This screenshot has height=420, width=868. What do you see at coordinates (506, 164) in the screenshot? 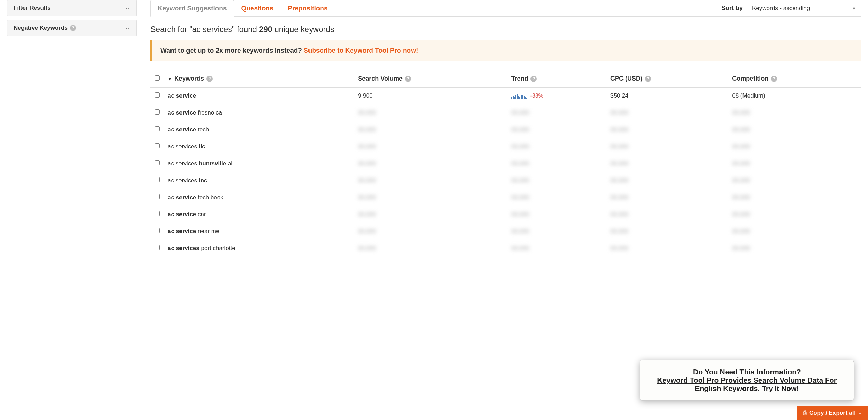
I see `table-row: ac services huntsville al00,00000,00000,…` at bounding box center [506, 164].